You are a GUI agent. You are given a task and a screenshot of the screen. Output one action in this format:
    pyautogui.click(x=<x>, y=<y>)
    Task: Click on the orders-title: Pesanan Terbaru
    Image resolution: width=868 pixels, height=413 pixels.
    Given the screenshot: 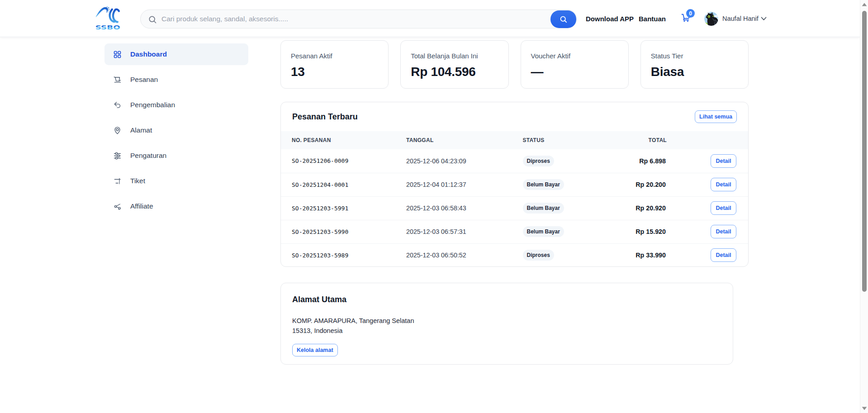 What is the action you would take?
    pyautogui.click(x=325, y=117)
    